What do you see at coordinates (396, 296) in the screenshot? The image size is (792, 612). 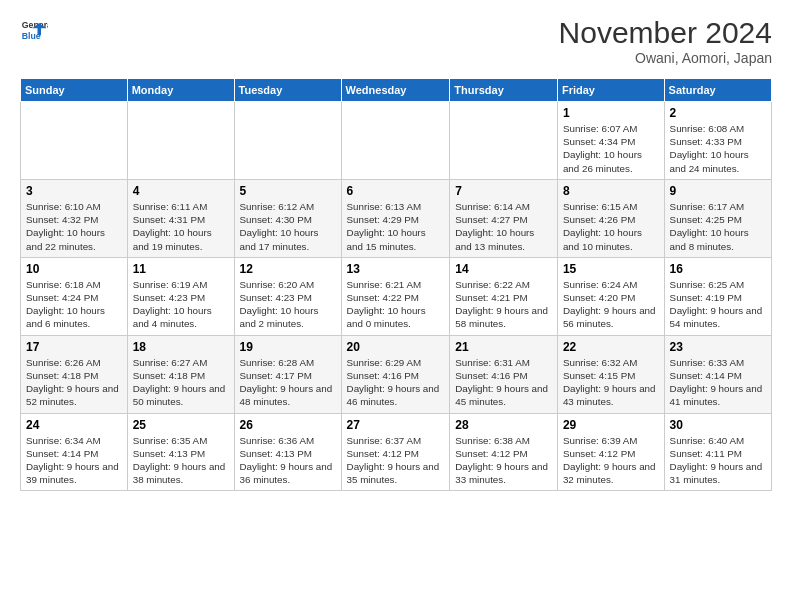 I see `week-row-2: 10Sunrise: 6:18 AM Sunset: 4:24 PM Dayli…` at bounding box center [396, 296].